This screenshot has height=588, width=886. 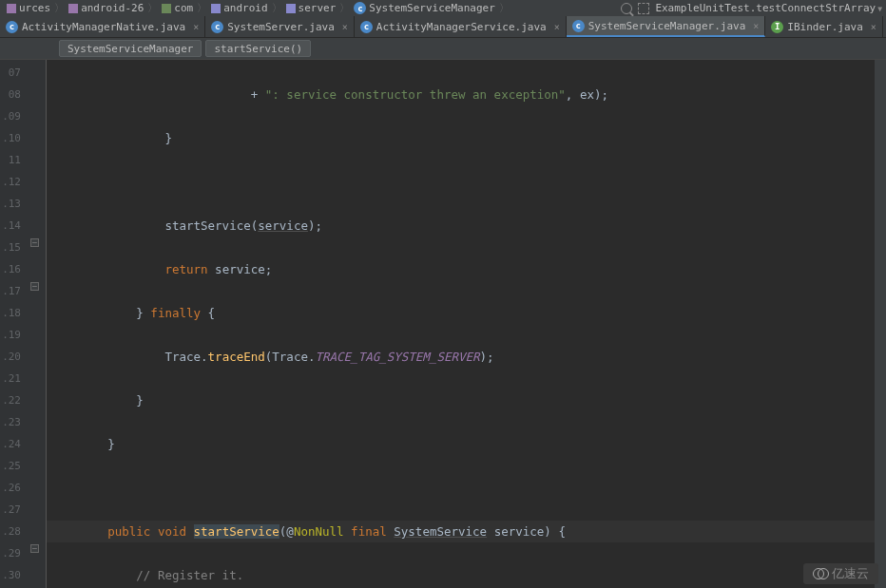 What do you see at coordinates (279, 27) in the screenshot?
I see `tab-system-server: cSystemServer.java×` at bounding box center [279, 27].